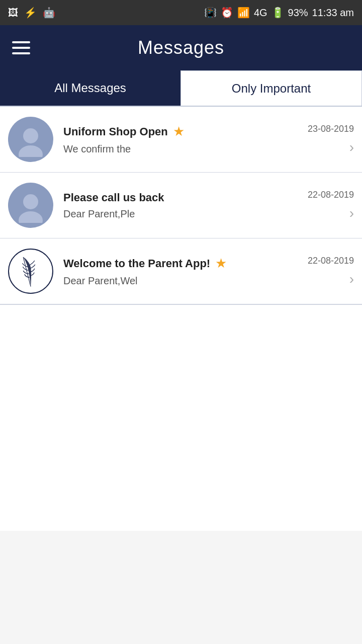  I want to click on signal-icon: 📶, so click(243, 13).